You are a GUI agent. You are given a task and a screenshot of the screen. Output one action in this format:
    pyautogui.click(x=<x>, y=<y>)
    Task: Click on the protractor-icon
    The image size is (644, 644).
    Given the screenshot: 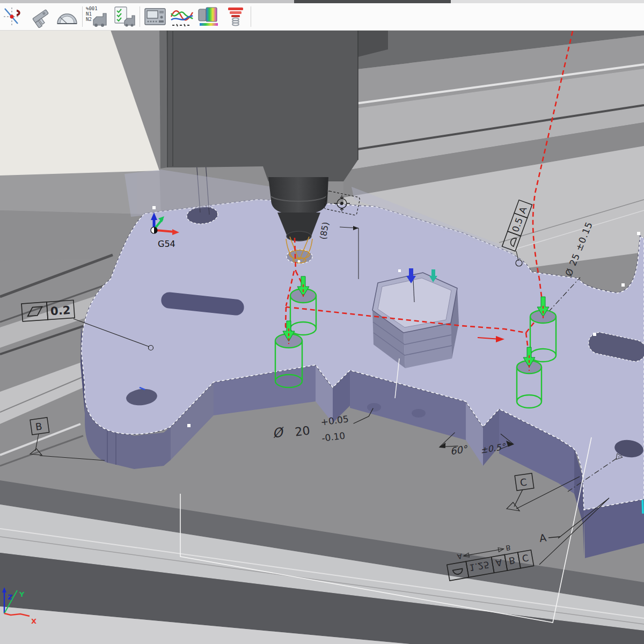 What is the action you would take?
    pyautogui.click(x=67, y=17)
    